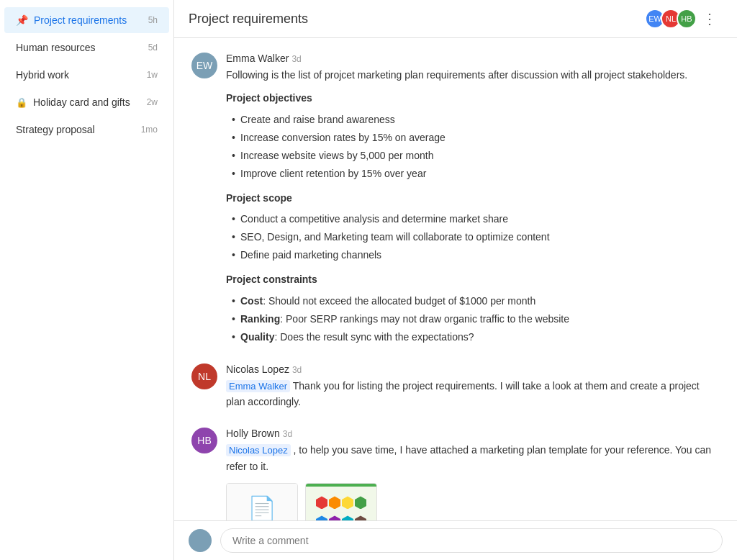  What do you see at coordinates (262, 502) in the screenshot?
I see `attachment-preview: 📄` at bounding box center [262, 502].